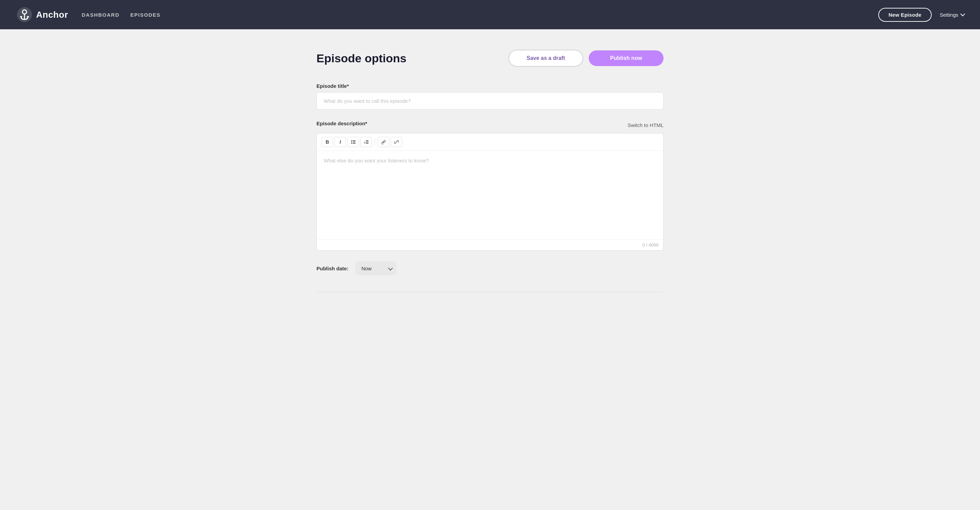 The image size is (980, 510). Describe the element at coordinates (376, 161) in the screenshot. I see `description-placeholder: What else do you want your listeners to …` at that location.